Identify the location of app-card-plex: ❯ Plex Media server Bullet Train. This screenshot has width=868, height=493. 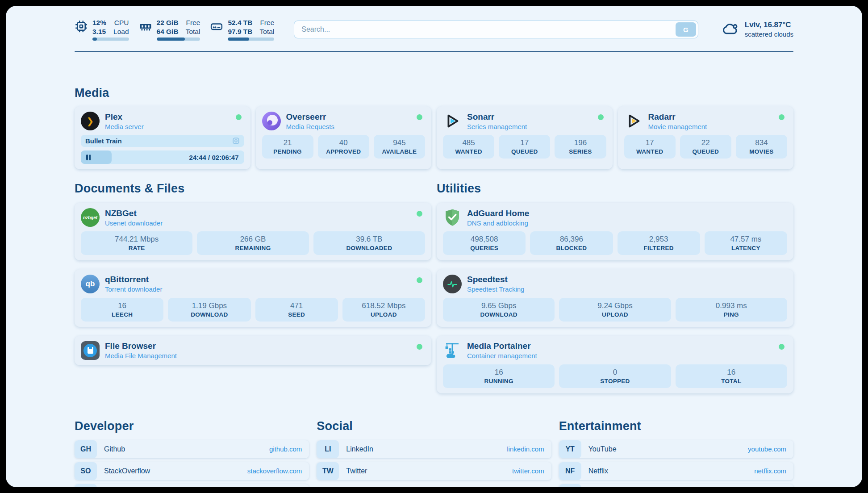
(163, 138).